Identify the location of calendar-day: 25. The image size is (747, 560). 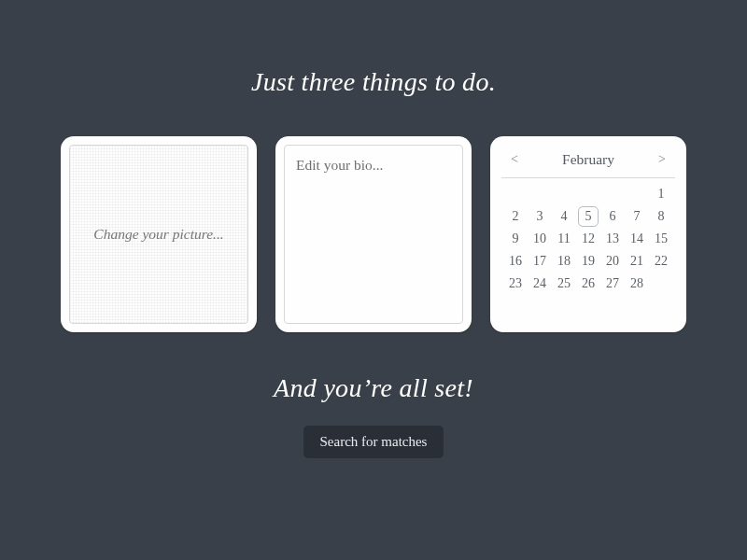
(564, 284).